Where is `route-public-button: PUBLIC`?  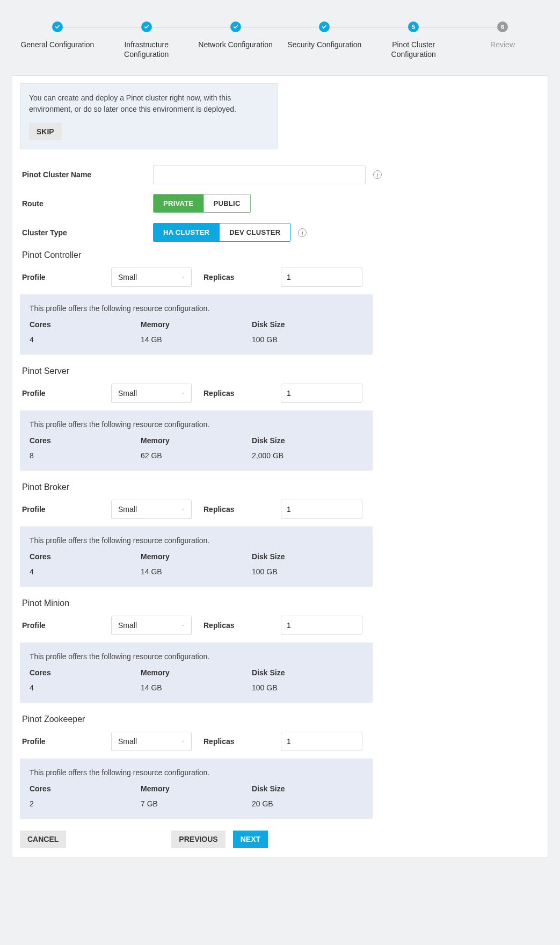
route-public-button: PUBLIC is located at coordinates (227, 203).